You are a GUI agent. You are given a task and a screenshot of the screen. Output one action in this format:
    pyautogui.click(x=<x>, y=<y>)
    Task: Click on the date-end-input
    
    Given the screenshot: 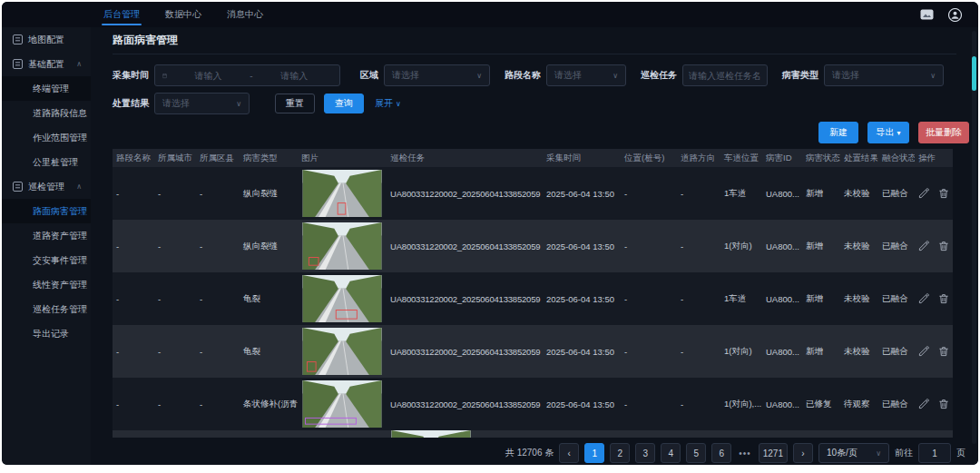 What is the action you would take?
    pyautogui.click(x=294, y=76)
    